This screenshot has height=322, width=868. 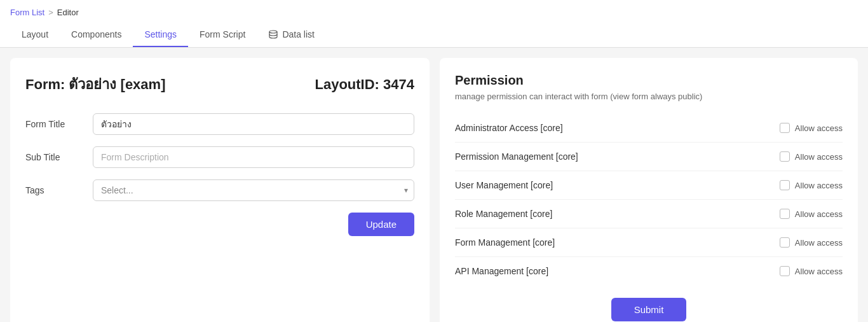 What do you see at coordinates (649, 271) in the screenshot?
I see `permission-row: API Management [core]Allow access` at bounding box center [649, 271].